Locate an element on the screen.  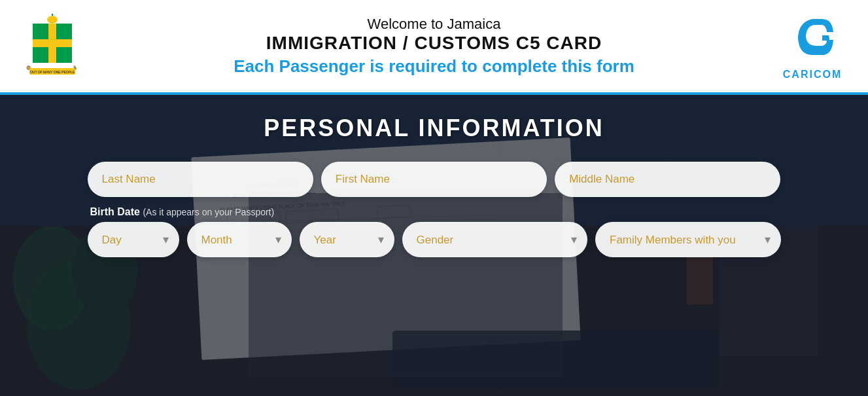
passenger-notice: Each Passenger is required to complete t… is located at coordinates (434, 67).